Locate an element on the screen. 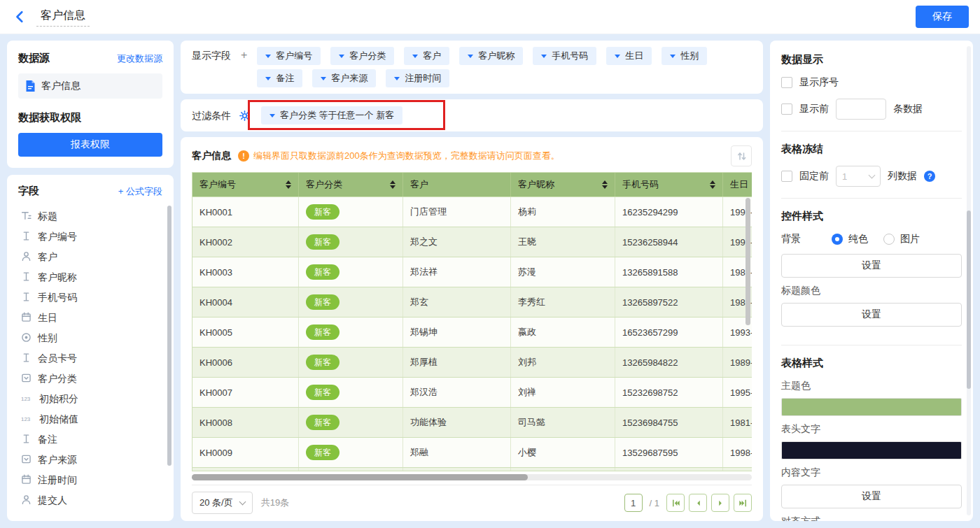 This screenshot has height=528, width=980. display-field-chip: 客户昵称 is located at coordinates (491, 56).